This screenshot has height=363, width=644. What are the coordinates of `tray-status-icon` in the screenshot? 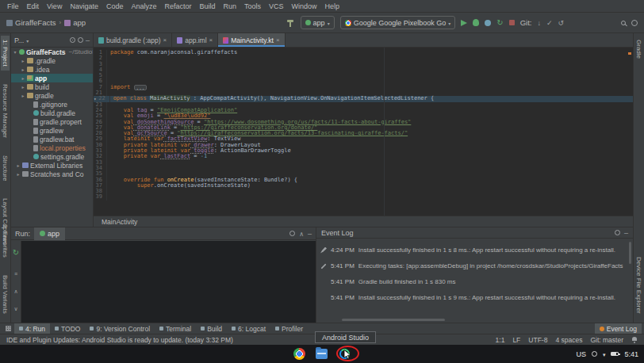 It's located at (595, 353).